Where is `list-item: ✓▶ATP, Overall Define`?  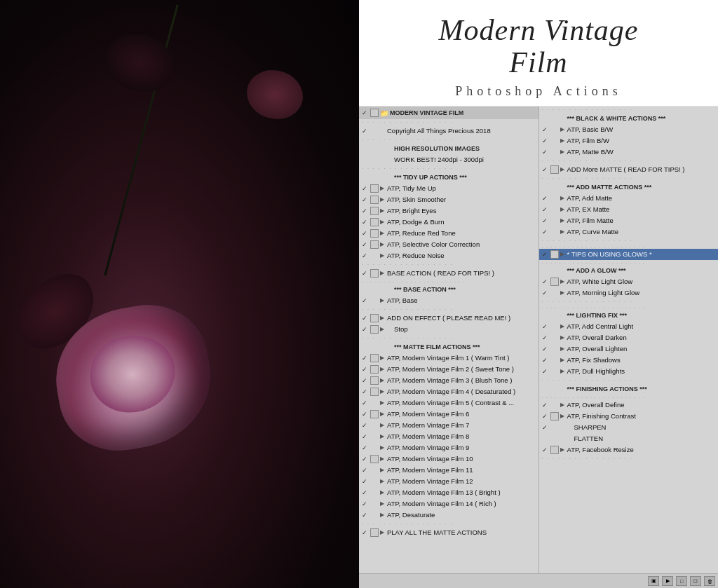
list-item: ✓▶ATP, Overall Define is located at coordinates (629, 405).